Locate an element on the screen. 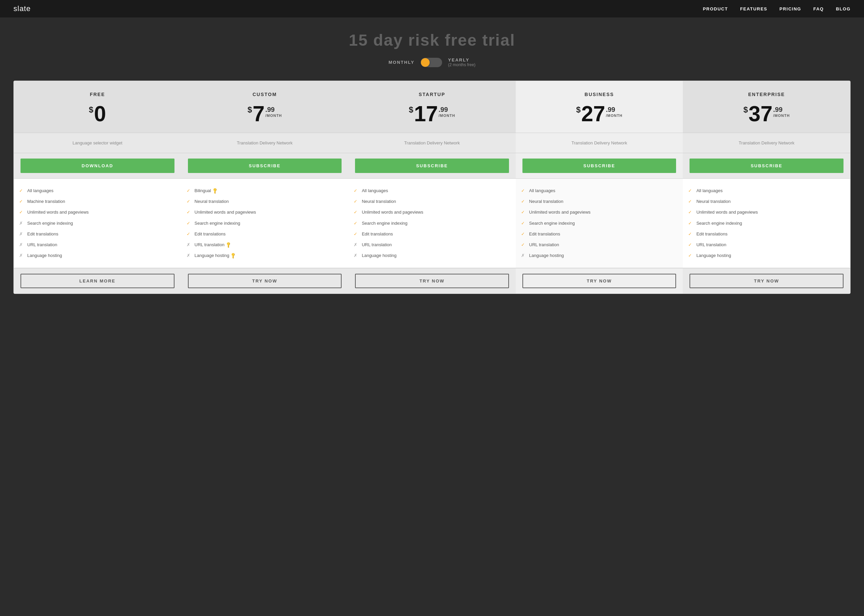 The width and height of the screenshot is (864, 616). feature-text-startup-3: Search engine indexing is located at coordinates (385, 223).